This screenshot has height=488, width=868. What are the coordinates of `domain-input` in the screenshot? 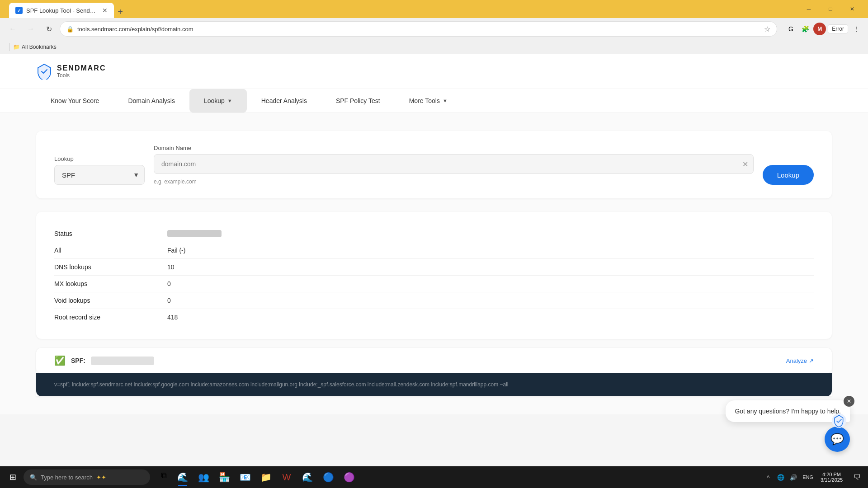 It's located at (454, 164).